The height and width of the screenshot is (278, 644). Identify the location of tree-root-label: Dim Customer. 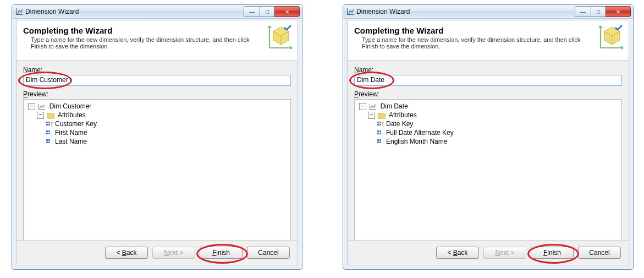
(70, 106).